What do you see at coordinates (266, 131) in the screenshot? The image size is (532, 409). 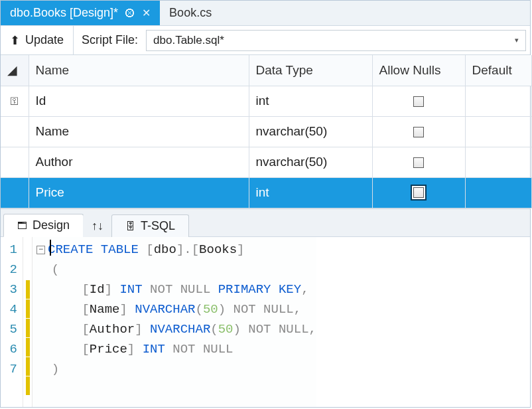 I see `table-row: Namenvarchar(50)` at bounding box center [266, 131].